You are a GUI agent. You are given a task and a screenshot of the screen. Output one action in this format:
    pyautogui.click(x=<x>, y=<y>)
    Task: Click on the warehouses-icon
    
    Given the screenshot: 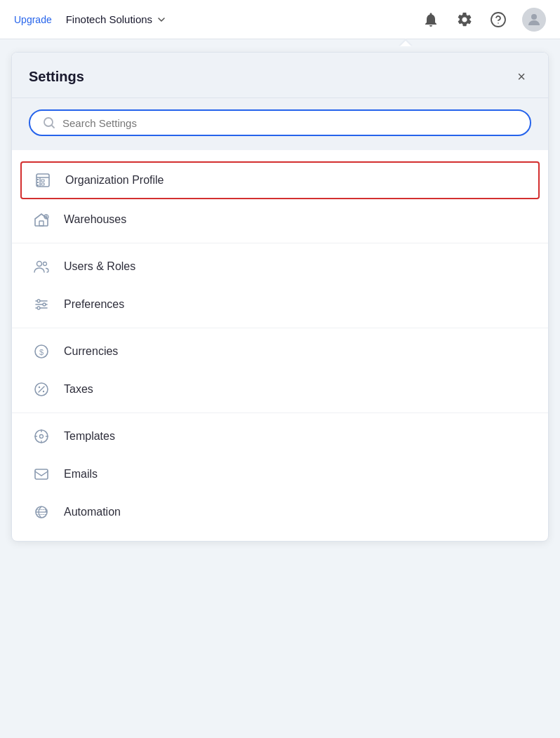 What is the action you would take?
    pyautogui.click(x=41, y=220)
    